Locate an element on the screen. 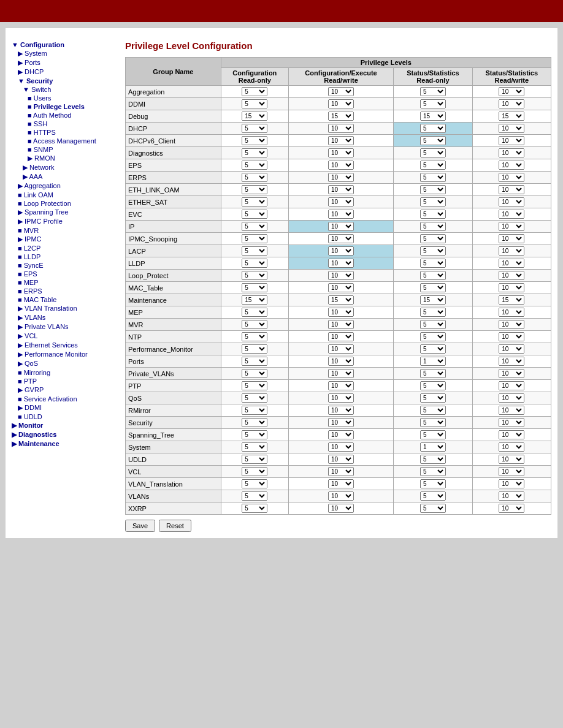 Image resolution: width=563 pixels, height=728 pixels. sidebar-item-vlan-translation: ▶ VLAN Translation is located at coordinates (65, 309).